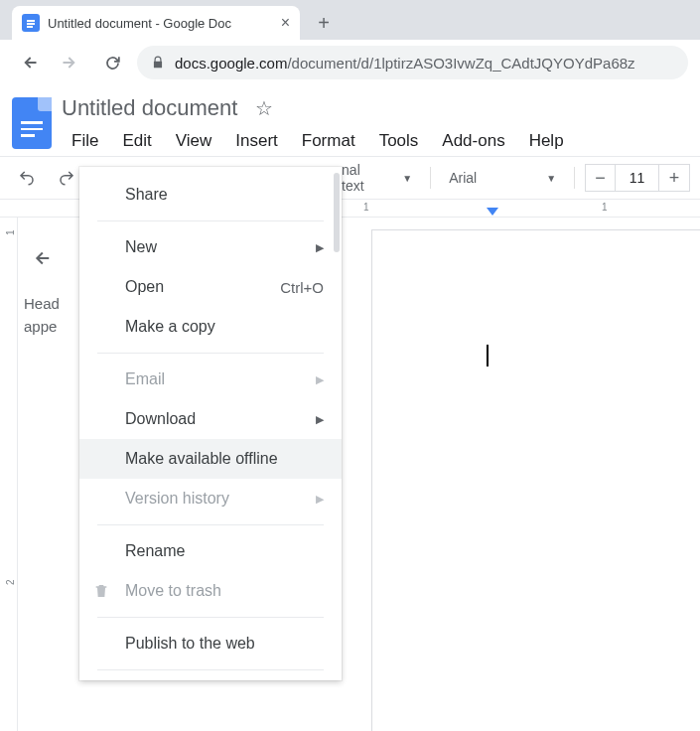  I want to click on menu-shortcut: Ctrl+O, so click(302, 288).